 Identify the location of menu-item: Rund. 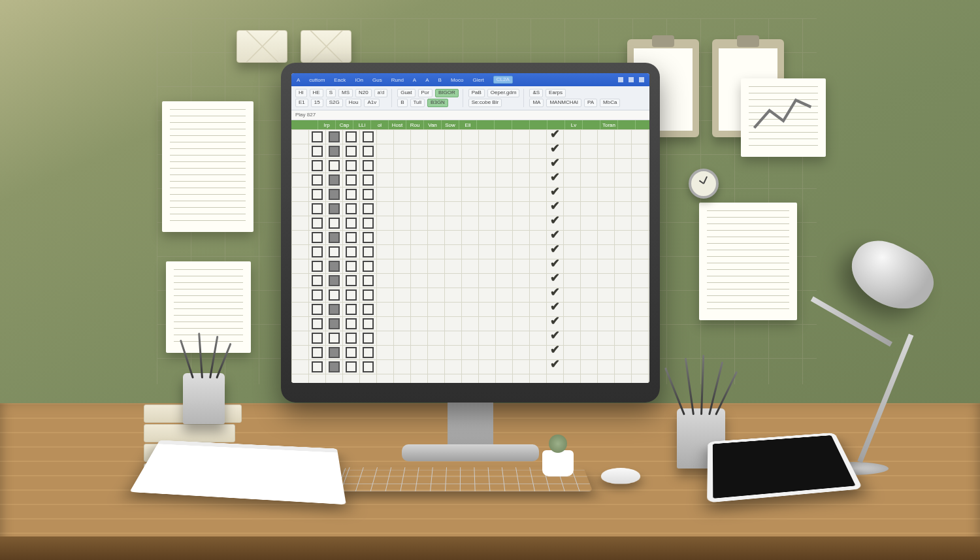
(397, 80).